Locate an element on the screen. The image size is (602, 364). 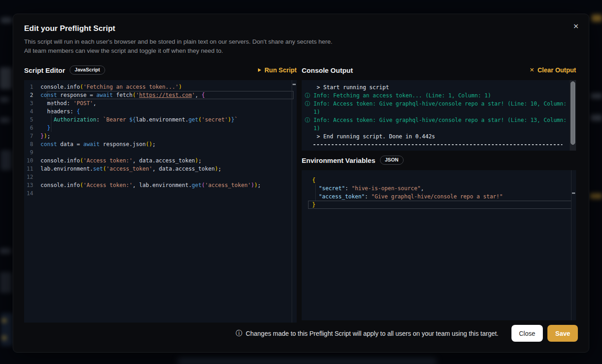
modal-description-line1: This script will run in each user's brow… is located at coordinates (299, 42).